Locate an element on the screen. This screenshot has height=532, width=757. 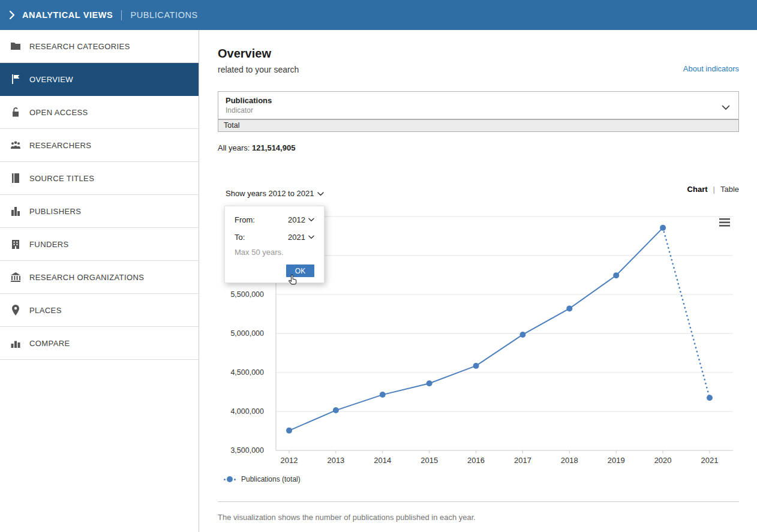
sidebar-item-label: FUNDERS is located at coordinates (49, 245).